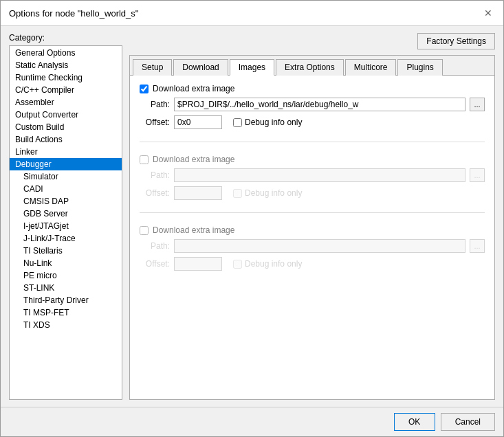 The image size is (504, 437). I want to click on download-extra-image-1-checkbox, so click(144, 89).